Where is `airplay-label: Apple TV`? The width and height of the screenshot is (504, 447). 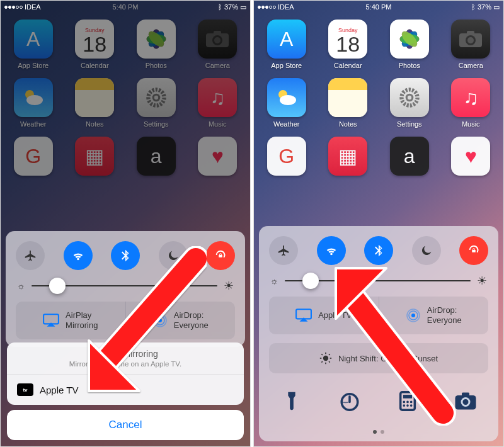
airplay-label: Apple TV is located at coordinates (335, 315).